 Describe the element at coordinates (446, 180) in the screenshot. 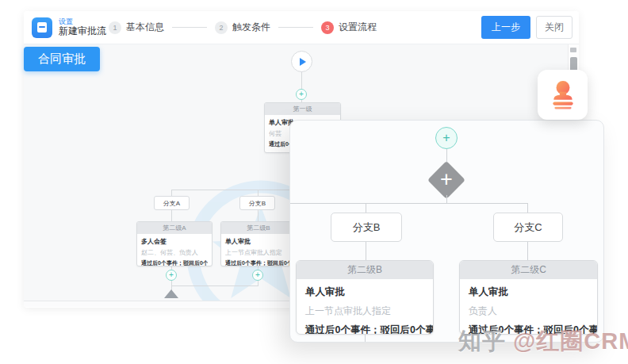

I see `gateway-plus-icon: +` at that location.